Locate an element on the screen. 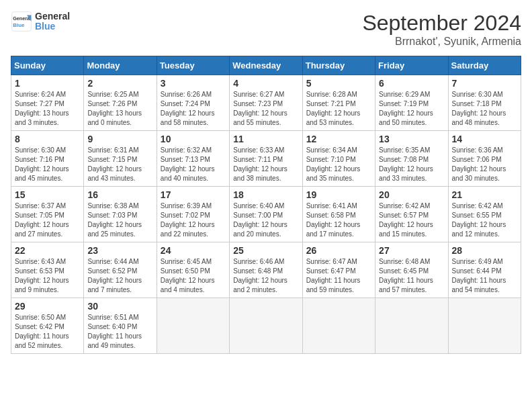  calendar-day-cell: 4Sunrise: 6:27 AMSunset: 7:23 PMDaylight… is located at coordinates (266, 103).